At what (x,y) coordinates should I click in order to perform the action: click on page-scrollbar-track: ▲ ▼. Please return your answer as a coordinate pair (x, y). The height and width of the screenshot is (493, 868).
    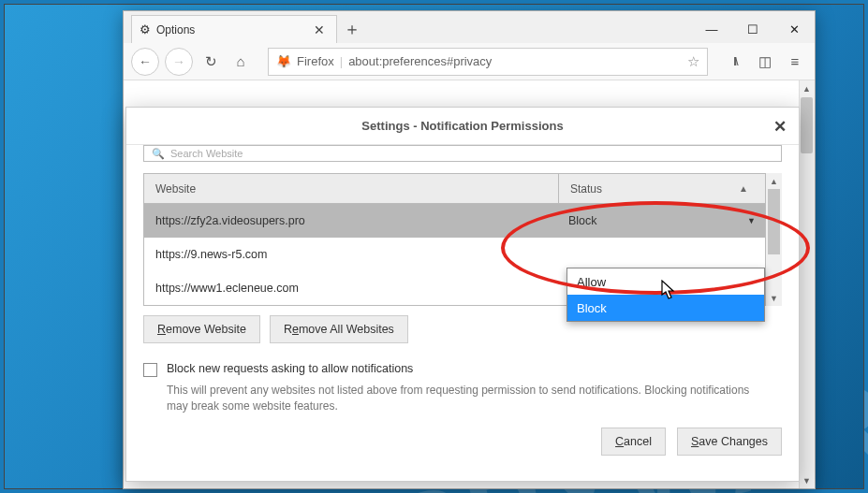
    Looking at the image, I should click on (807, 284).